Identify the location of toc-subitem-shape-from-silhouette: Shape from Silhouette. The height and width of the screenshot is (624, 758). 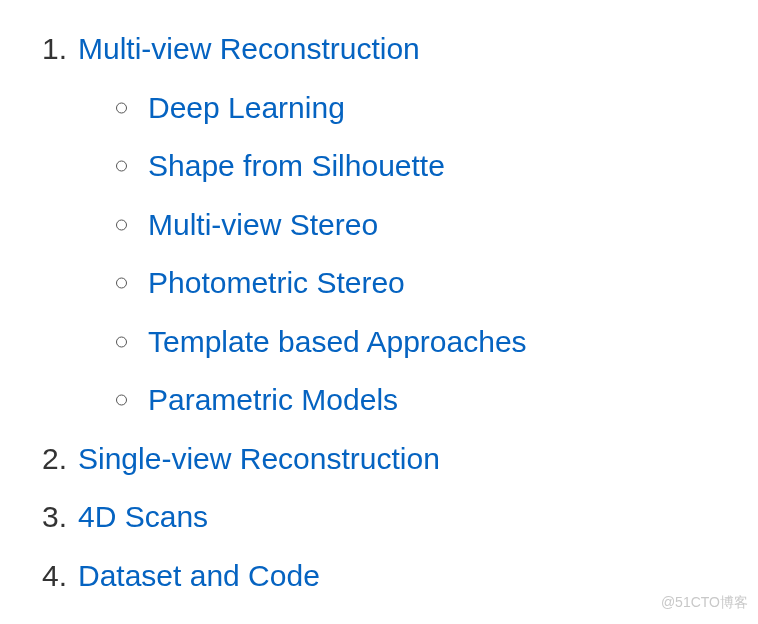
(420, 166).